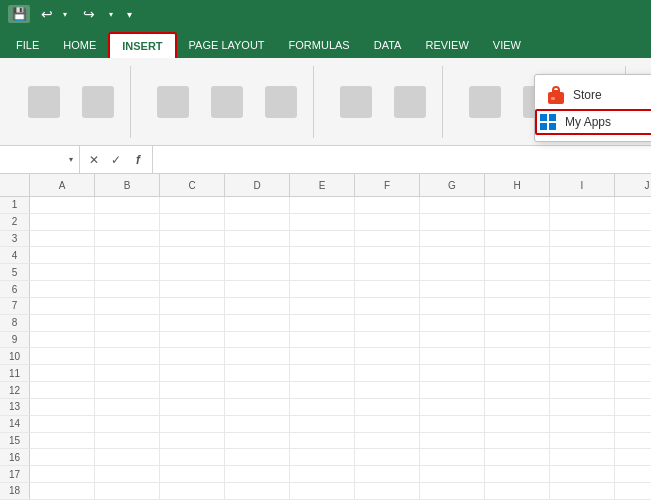 This screenshot has width=651, height=500. I want to click on confirm-formula-button: ✓, so click(116, 160).